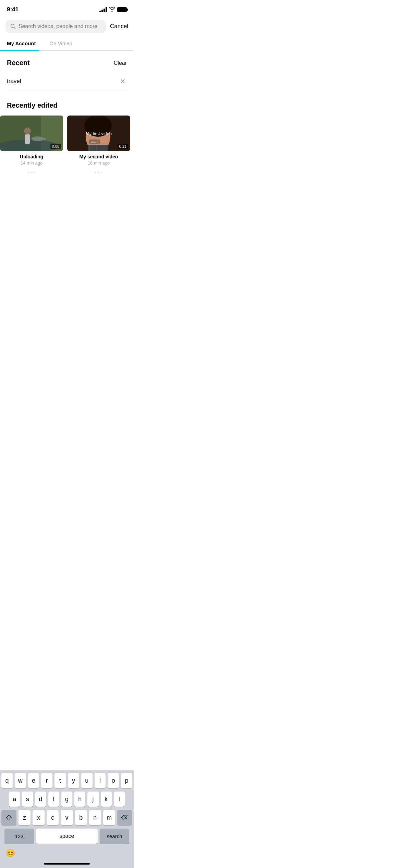 This screenshot has height=868, width=401. Describe the element at coordinates (113, 10) in the screenshot. I see `status-icons` at that location.